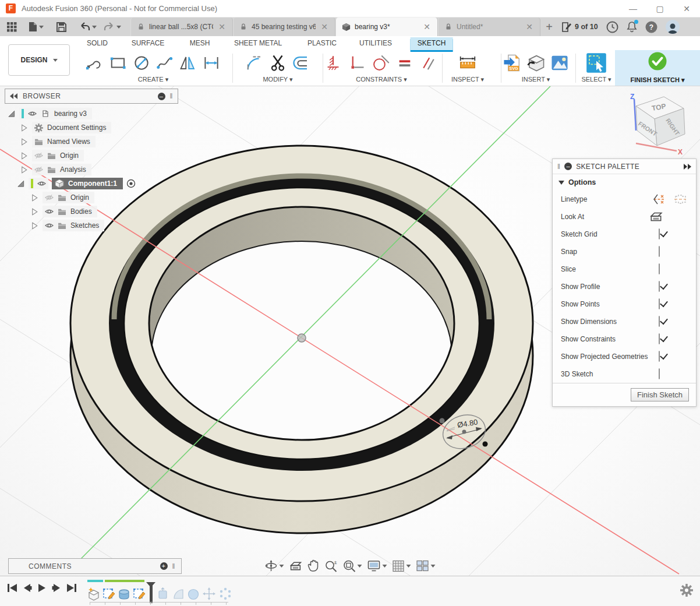  Describe the element at coordinates (381, 63) in the screenshot. I see `tangent-constraint-icon` at that location.